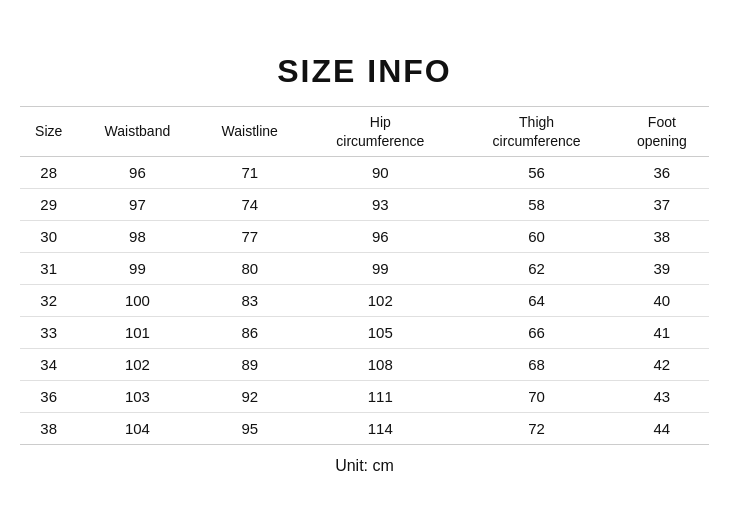 This screenshot has height=528, width=729. I want to click on column-header-waistline: Waistline, so click(250, 132).